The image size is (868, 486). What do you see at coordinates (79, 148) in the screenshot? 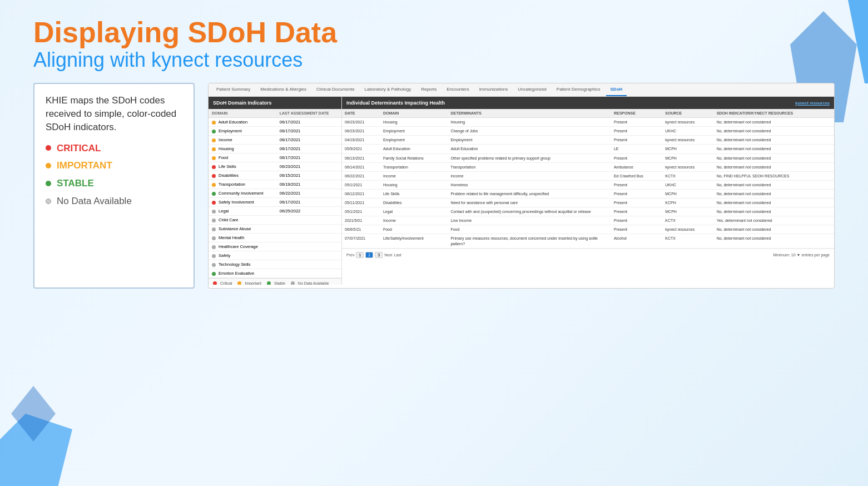
I see `label-critical: CRITICAL` at bounding box center [79, 148].